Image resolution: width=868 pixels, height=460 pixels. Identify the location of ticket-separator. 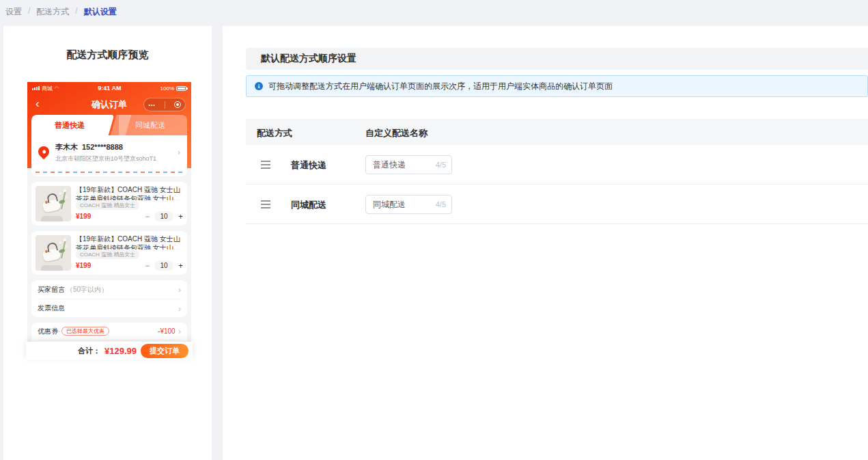
(109, 172).